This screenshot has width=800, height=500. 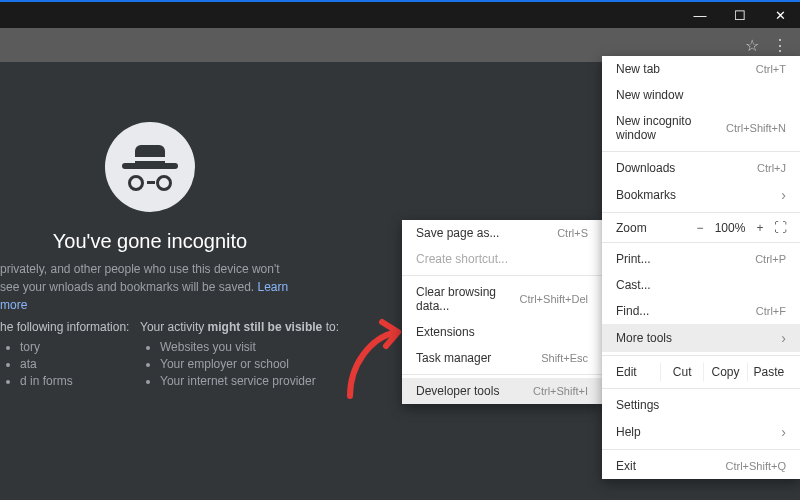 What do you see at coordinates (375, 355) in the screenshot?
I see `annotation-arrow-icon` at bounding box center [375, 355].